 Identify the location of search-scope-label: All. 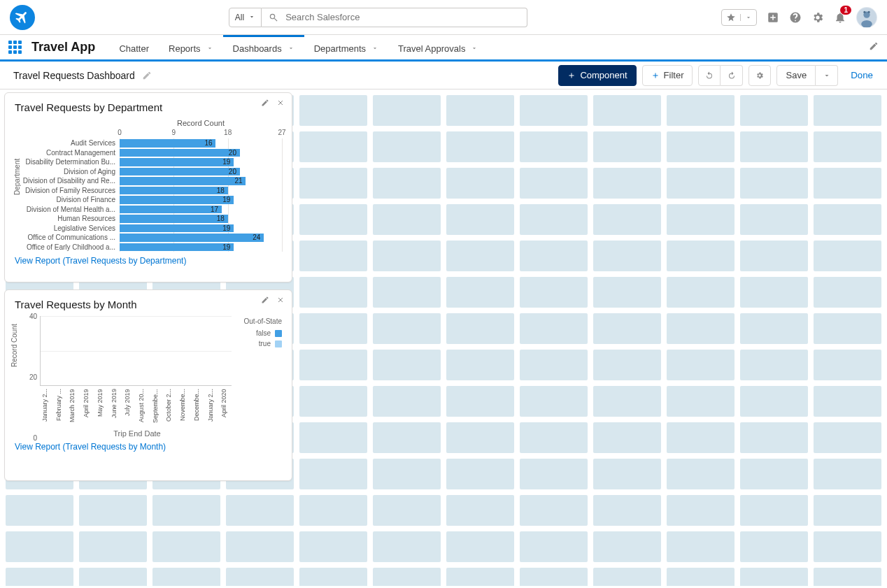
(239, 17).